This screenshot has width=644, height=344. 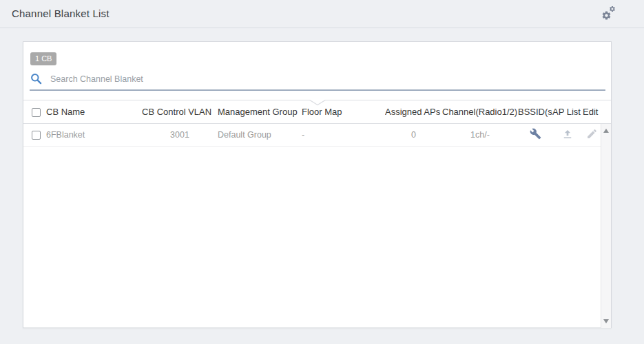 I want to click on edit-button, so click(x=592, y=133).